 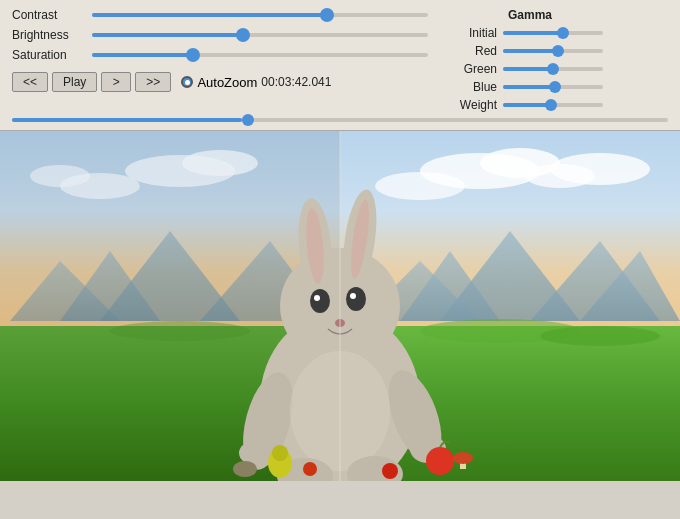 I want to click on gamma-red-row: Red, so click(x=558, y=51).